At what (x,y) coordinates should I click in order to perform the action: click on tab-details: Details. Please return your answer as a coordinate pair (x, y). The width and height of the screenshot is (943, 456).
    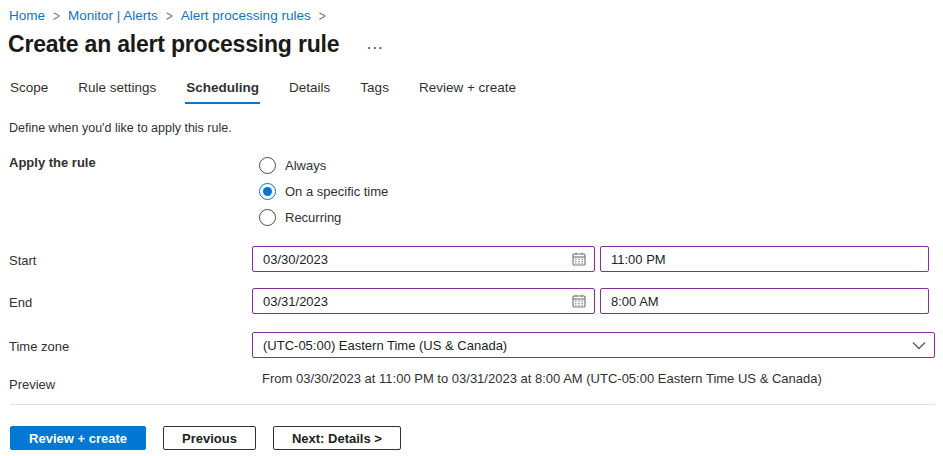
    Looking at the image, I should click on (310, 91).